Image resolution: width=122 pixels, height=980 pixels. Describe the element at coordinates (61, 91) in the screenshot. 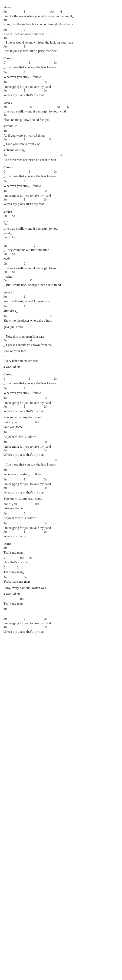

I see `line-1-8: Am G Dm` at that location.